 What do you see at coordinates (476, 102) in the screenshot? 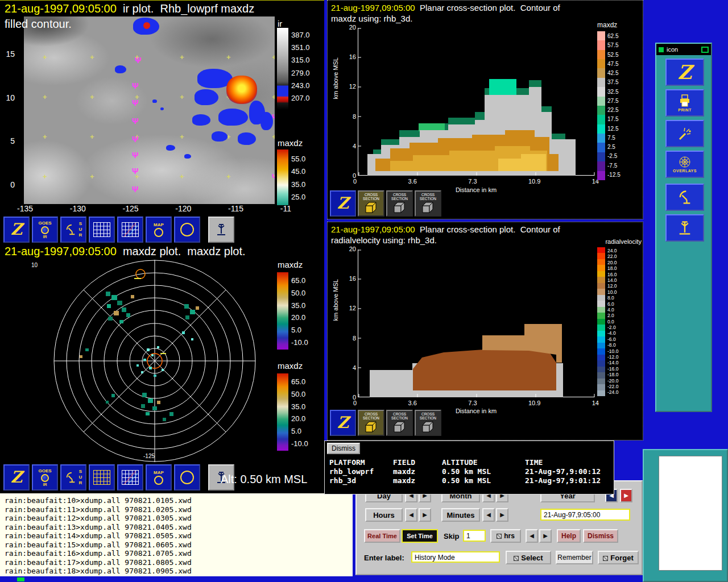
I see `xs1-plot-area` at bounding box center [476, 102].